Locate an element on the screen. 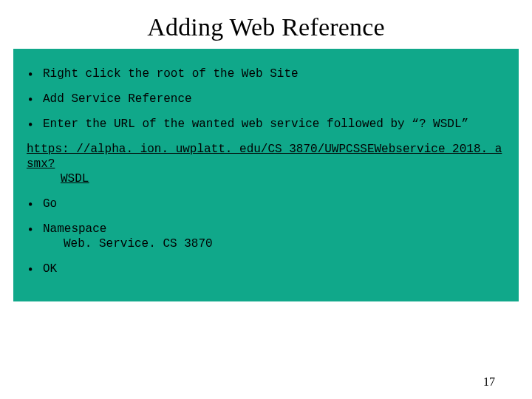 This screenshot has height=399, width=532. bullet-namespace: Namespace Web. Service. CS 3870 is located at coordinates (266, 236).